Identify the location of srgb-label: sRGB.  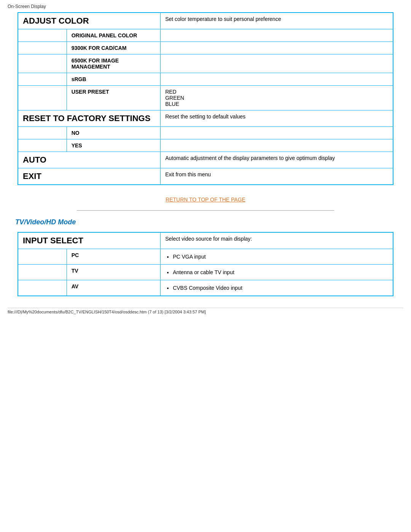
(113, 79).